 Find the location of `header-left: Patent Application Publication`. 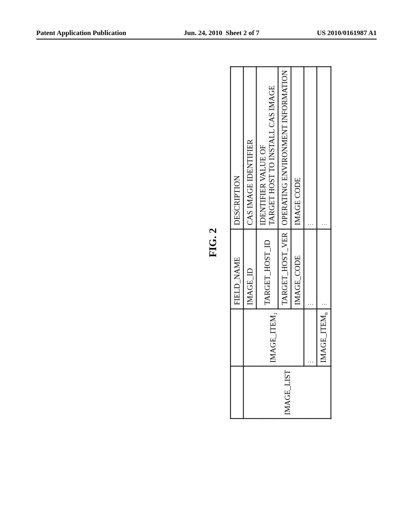

header-left: Patent Application Publication is located at coordinates (81, 33).